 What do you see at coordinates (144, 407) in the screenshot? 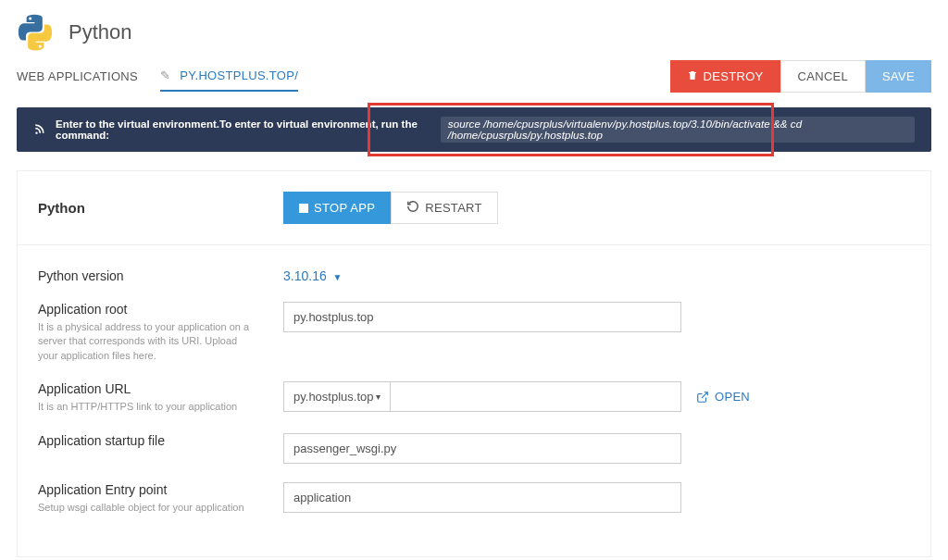
I see `app-url-hint: It is an HTTP/HTTPS link to your applica…` at bounding box center [144, 407].